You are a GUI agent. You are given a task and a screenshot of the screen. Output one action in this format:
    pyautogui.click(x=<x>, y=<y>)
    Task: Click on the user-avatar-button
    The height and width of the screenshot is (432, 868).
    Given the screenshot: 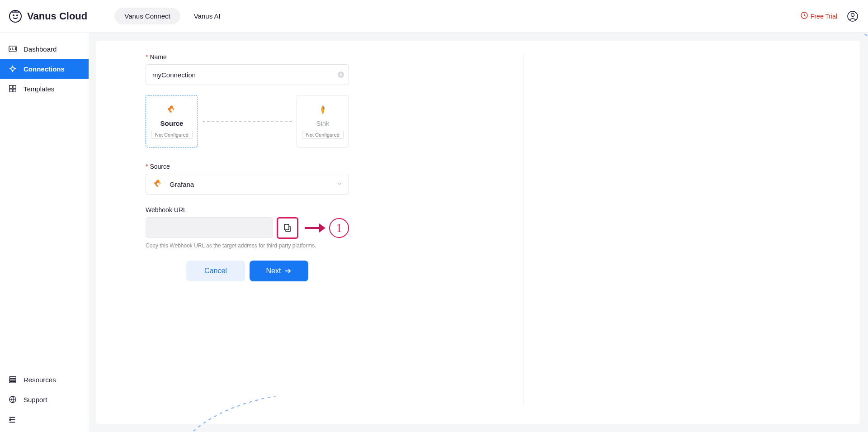 What is the action you would take?
    pyautogui.click(x=853, y=16)
    